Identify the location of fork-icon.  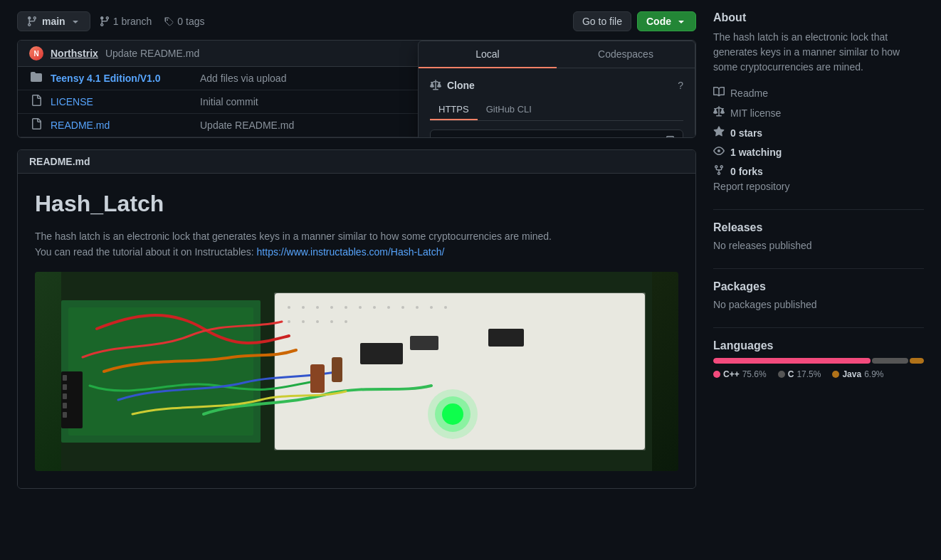
(719, 171).